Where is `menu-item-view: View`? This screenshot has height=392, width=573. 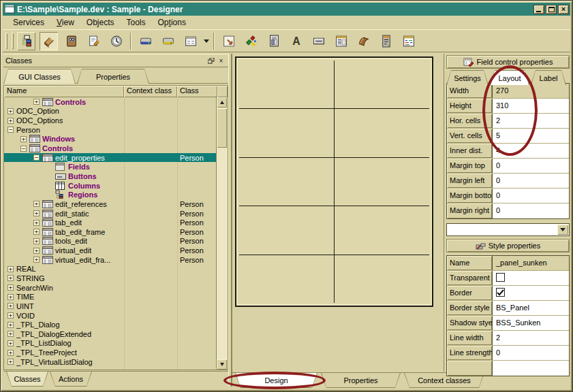
menu-item-view: View is located at coordinates (65, 22).